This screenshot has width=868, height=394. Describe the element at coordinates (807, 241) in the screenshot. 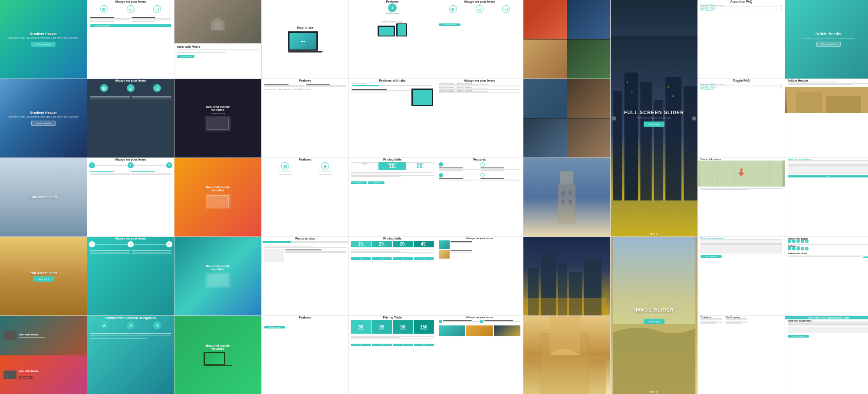

I see `social-li: in` at that location.